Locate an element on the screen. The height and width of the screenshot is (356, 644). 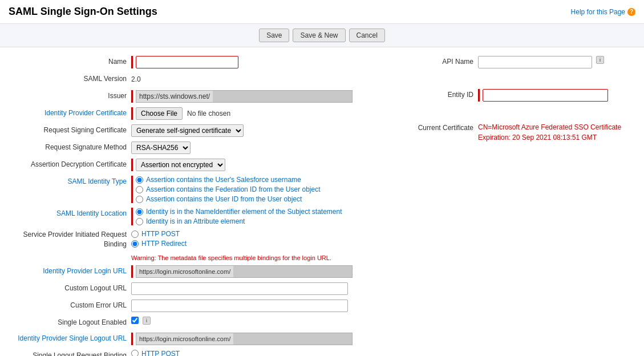
api-name-info-icon: i is located at coordinates (600, 60).